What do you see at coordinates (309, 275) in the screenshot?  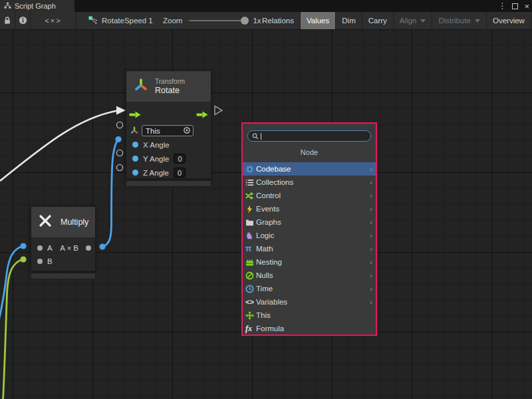 I see `menu-item-nulls: Nulls›` at bounding box center [309, 275].